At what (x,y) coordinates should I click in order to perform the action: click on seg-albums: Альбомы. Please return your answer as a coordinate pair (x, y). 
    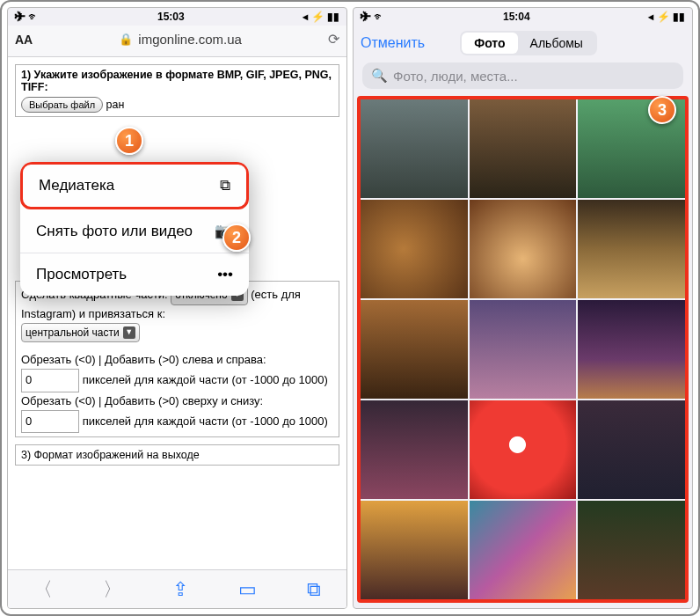
    Looking at the image, I should click on (557, 43).